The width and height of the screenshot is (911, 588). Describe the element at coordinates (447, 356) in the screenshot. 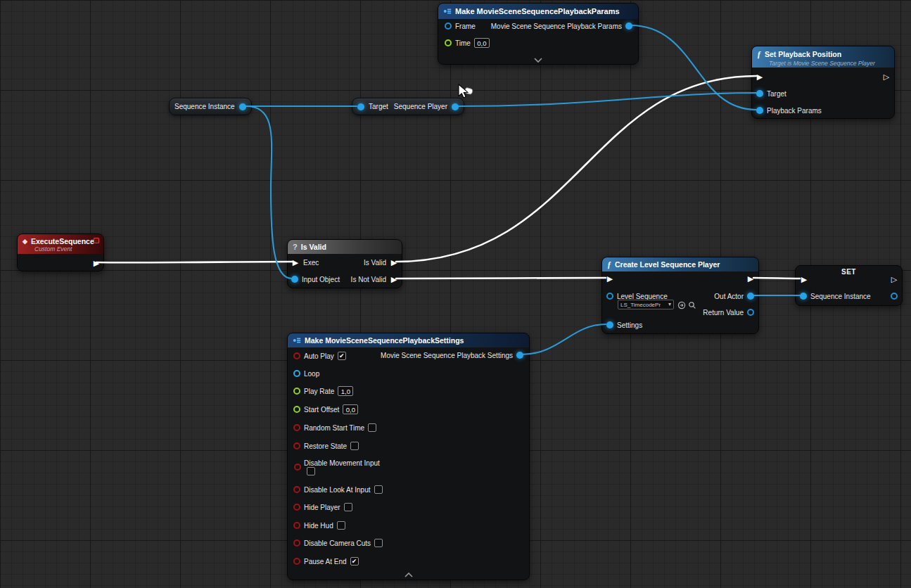

I see `pin-playback-settings-out-label: Movie Scene Sequence Playback Settings` at that location.